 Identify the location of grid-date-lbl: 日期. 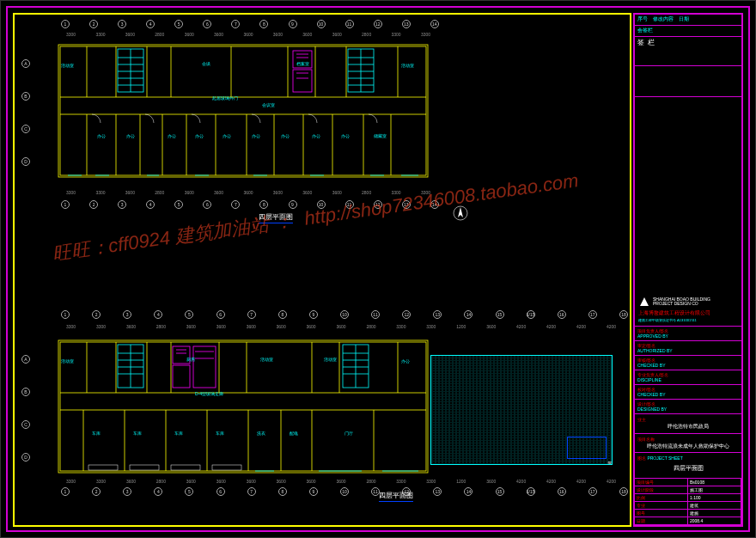
(662, 521).